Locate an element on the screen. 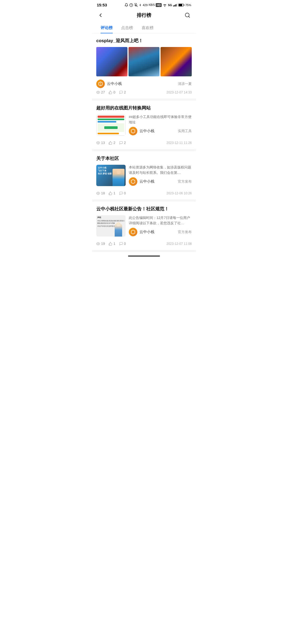 This screenshot has width=288, height=644. search-button is located at coordinates (187, 15).